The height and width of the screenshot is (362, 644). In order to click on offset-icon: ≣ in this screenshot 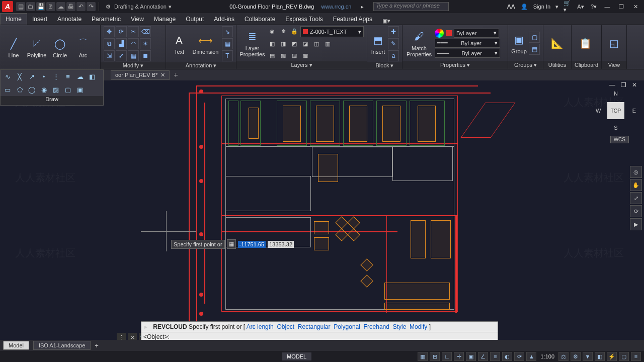, I will do `click(145, 56)`.